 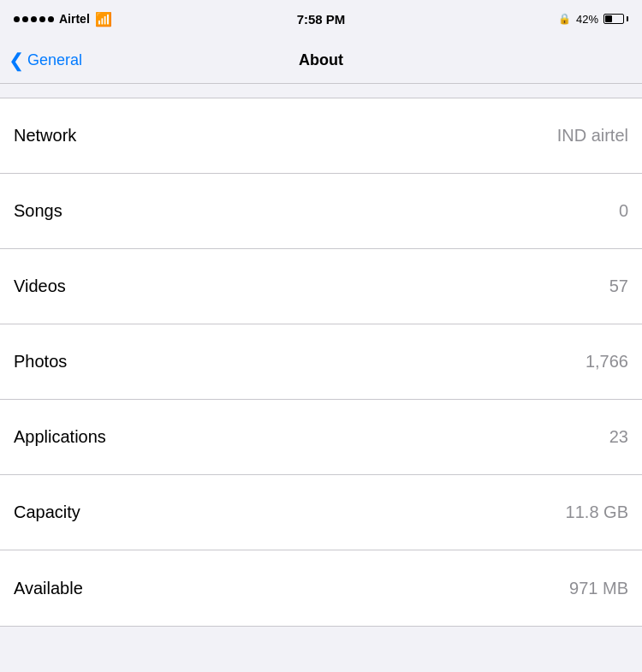 What do you see at coordinates (609, 19) in the screenshot?
I see `battery-fill` at bounding box center [609, 19].